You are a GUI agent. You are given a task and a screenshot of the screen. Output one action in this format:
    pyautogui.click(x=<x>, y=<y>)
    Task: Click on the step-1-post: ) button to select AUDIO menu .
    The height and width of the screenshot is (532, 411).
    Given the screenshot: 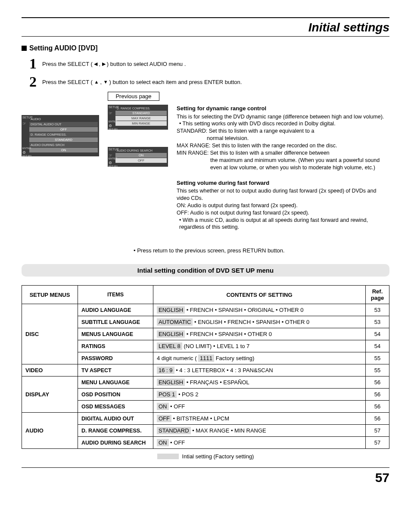 What is the action you would take?
    pyautogui.click(x=146, y=64)
    